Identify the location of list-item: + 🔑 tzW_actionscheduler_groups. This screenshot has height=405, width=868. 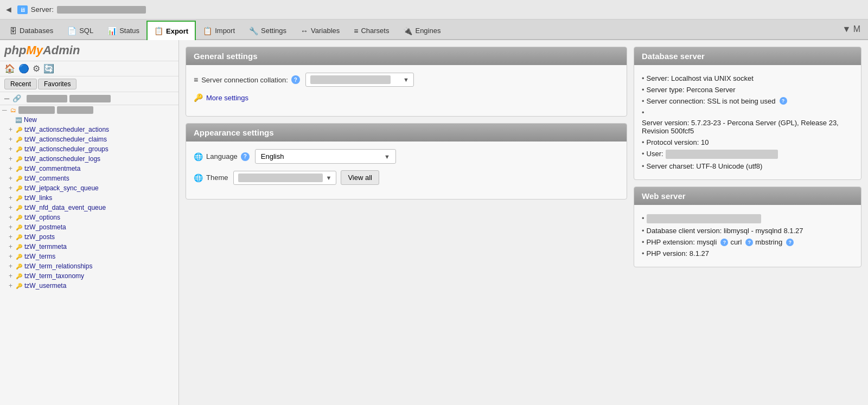
(89, 149).